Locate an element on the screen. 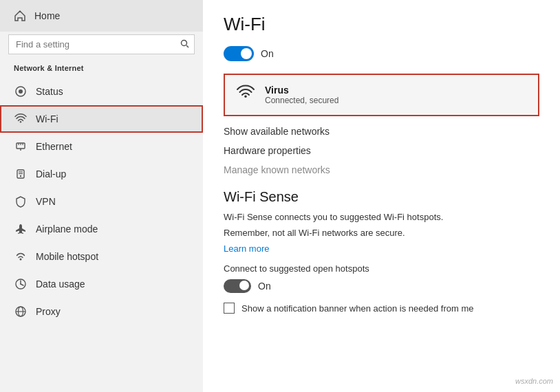 The width and height of the screenshot is (560, 392). notification-checkbox is located at coordinates (229, 308).